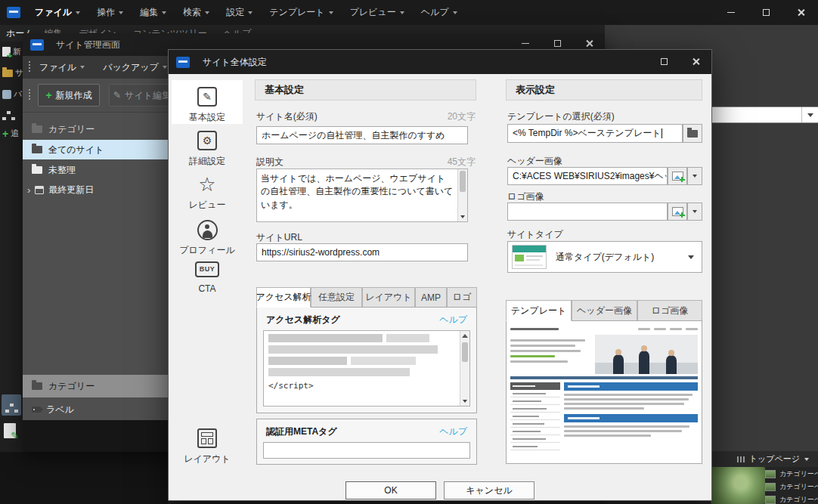 The image size is (818, 504). What do you see at coordinates (11, 405) in the screenshot?
I see `strip-sitemap-active-button` at bounding box center [11, 405].